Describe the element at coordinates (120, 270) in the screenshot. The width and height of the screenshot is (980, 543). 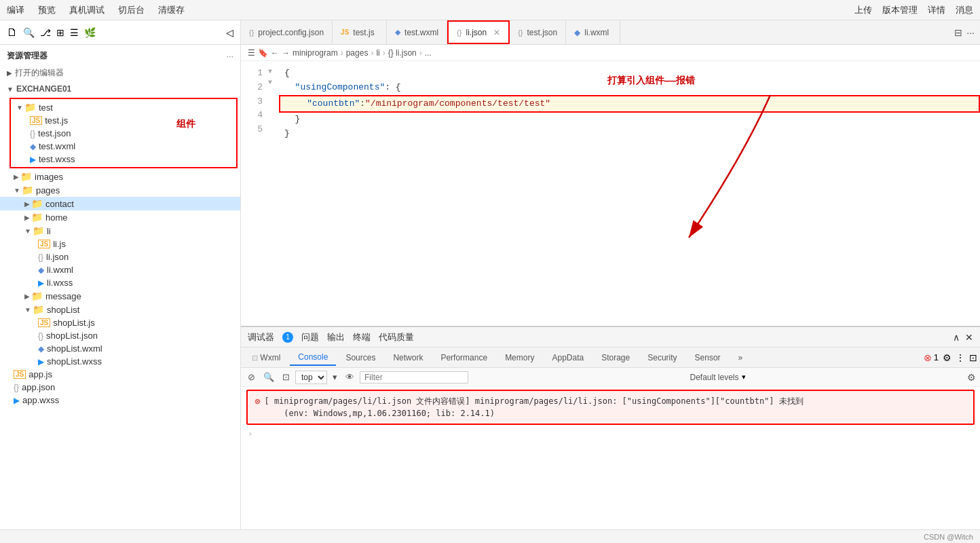
I see `file-li-wxml: ◆ li.wxml` at that location.